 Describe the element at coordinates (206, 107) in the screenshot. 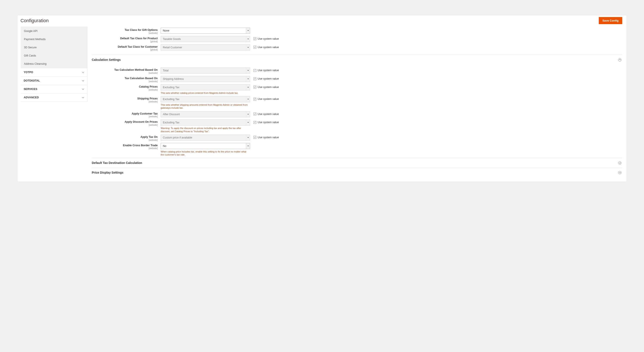

I see `field-help-text: This sets whether shipping amounts enter…` at that location.